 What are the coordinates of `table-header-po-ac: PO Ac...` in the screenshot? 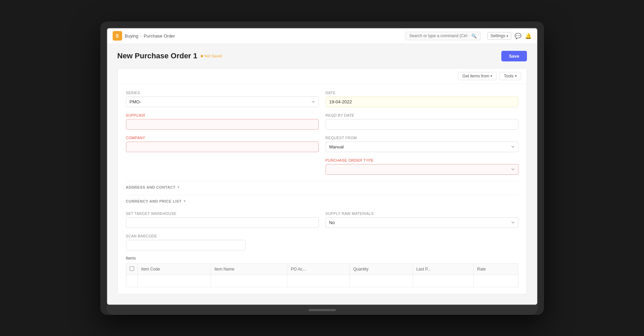 It's located at (319, 269).